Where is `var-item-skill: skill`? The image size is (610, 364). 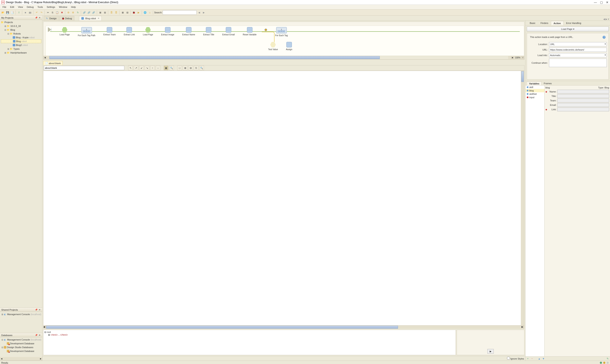 var-item-skill: skill is located at coordinates (535, 87).